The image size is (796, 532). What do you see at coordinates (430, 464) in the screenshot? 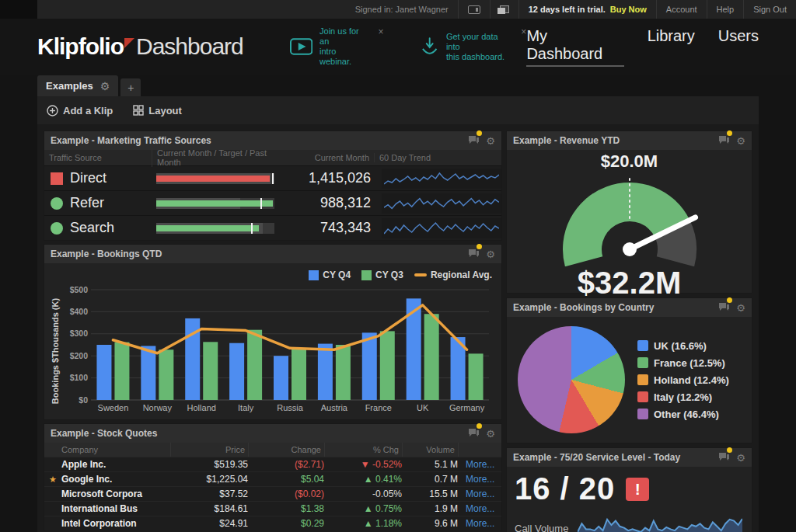
I see `volume-value: 5.1 M` at bounding box center [430, 464].